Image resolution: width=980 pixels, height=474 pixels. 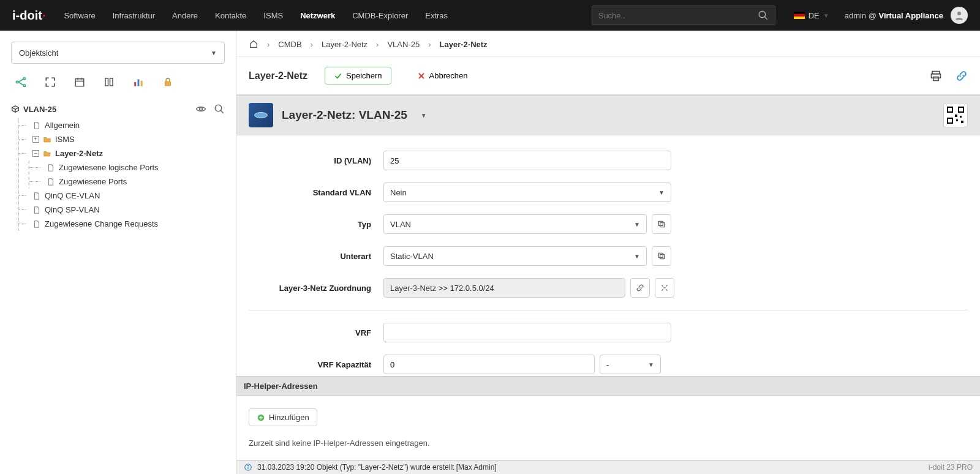 What do you see at coordinates (421, 76) in the screenshot?
I see `x-icon` at bounding box center [421, 76].